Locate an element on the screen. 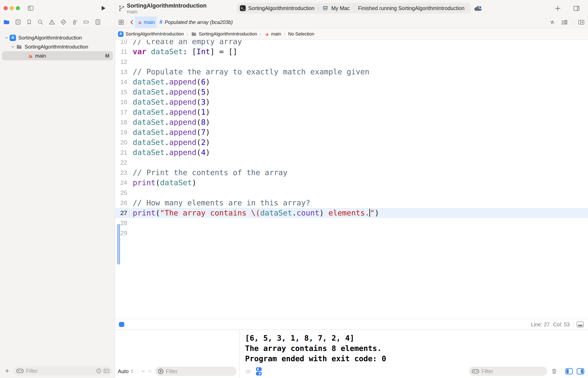  variables-scope-selector: Auto is located at coordinates (126, 371).